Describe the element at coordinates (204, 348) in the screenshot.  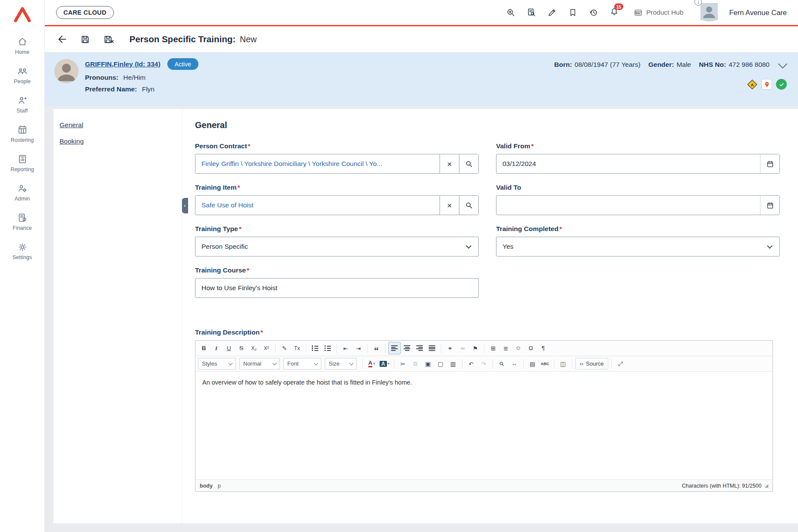
I see `bold-button: B` at that location.